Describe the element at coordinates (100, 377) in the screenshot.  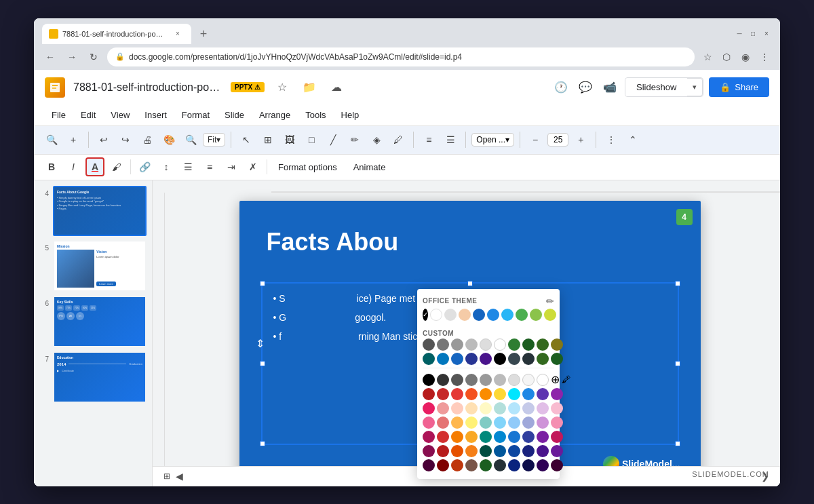
I see `slide-preview-7: Education 2014 Graduation ▶ Certificate` at that location.